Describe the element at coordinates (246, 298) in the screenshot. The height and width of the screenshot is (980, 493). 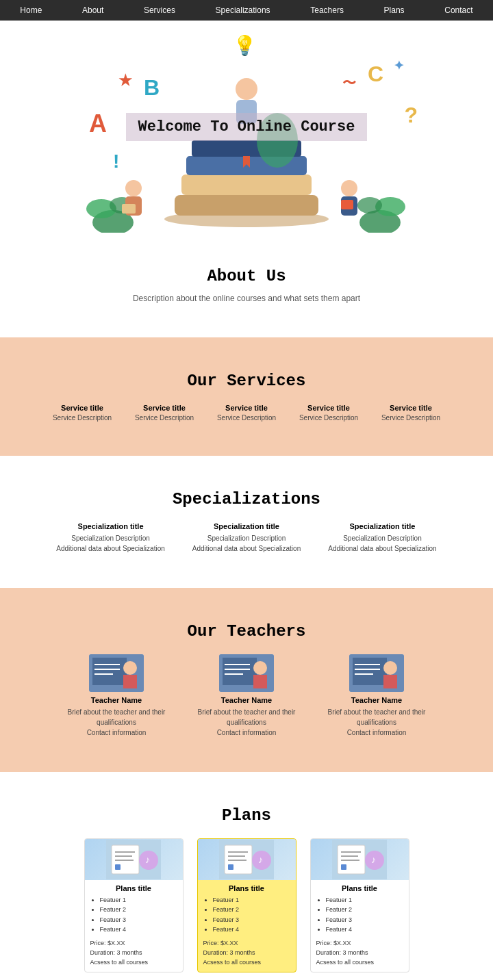
I see `about-description: Description about the online courses and…` at that location.